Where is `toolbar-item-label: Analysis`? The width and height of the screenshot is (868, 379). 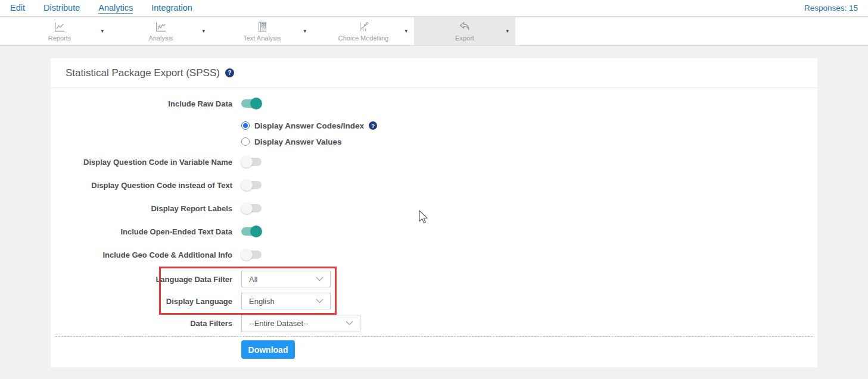 toolbar-item-label: Analysis is located at coordinates (161, 38).